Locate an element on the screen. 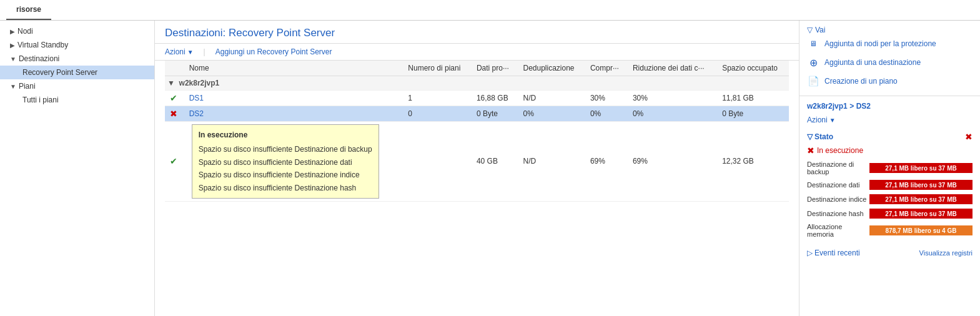 This screenshot has width=980, height=316. spazio-cell: 12,32 GB is located at coordinates (753, 162).